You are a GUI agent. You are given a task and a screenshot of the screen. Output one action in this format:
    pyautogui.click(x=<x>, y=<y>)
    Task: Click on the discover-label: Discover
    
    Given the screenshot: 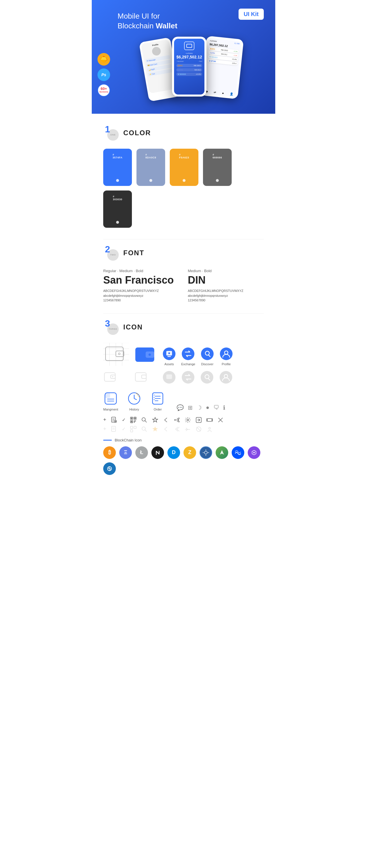 What is the action you would take?
    pyautogui.click(x=207, y=364)
    